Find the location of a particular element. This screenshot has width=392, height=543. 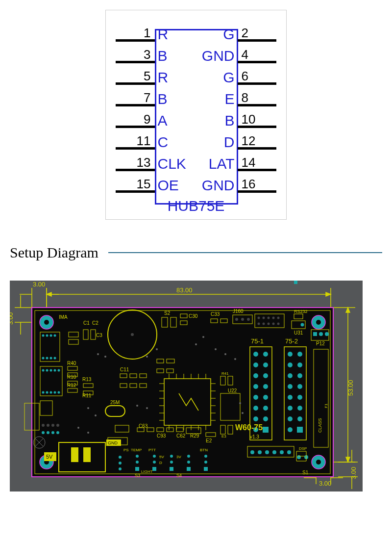

label-class: CLASS is located at coordinates (320, 425).